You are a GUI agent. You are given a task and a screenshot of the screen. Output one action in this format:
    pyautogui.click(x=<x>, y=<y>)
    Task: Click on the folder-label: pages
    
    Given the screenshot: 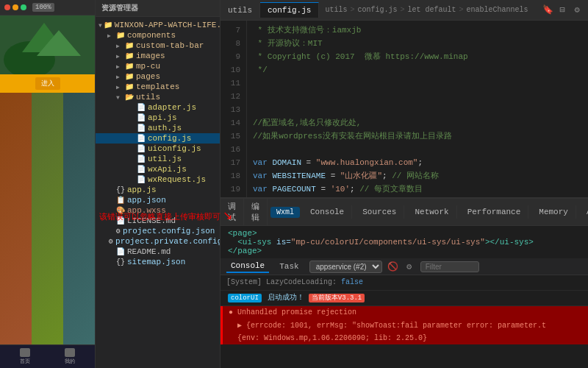 What is the action you would take?
    pyautogui.click(x=148, y=77)
    